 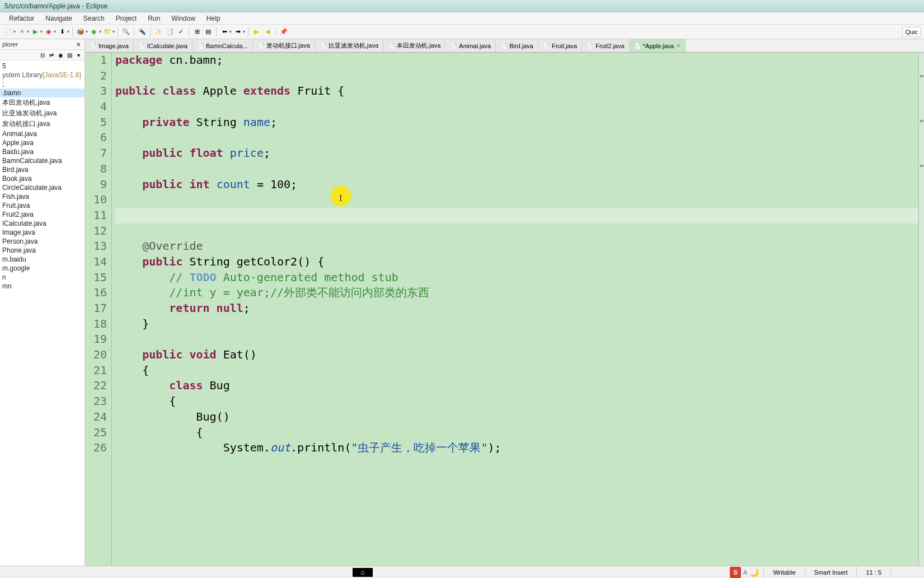 I want to click on code-line: // TODO Auto-generated method stub, so click(x=517, y=278).